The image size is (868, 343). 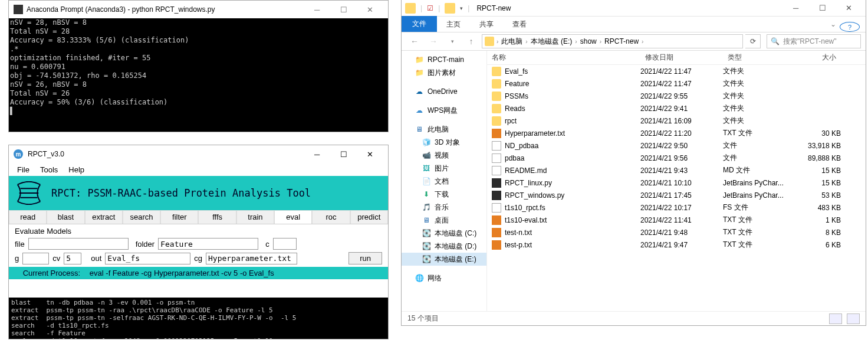 I want to click on file-row: ND_pdbaa2021/4/22 9:50文件33,918 KB, so click(x=676, y=145).